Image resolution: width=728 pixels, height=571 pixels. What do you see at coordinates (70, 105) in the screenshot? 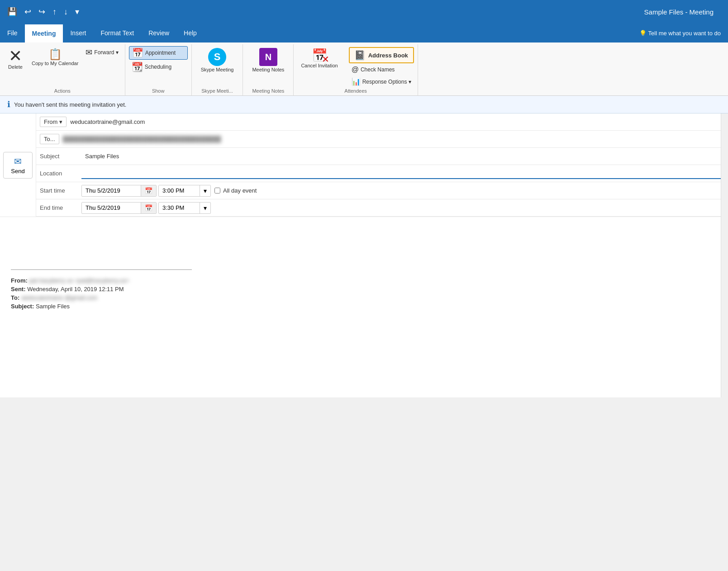
I see `info-message: You haven't sent this meeting invitation…` at bounding box center [70, 105].